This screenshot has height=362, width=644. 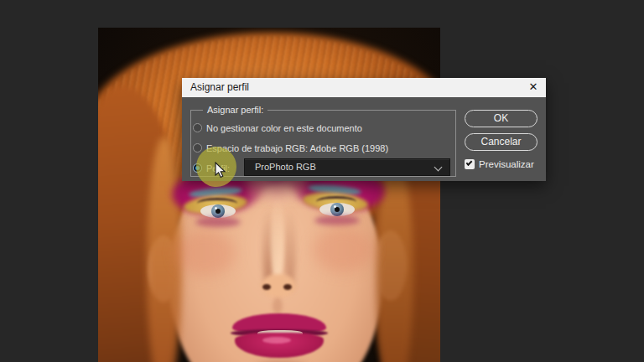 I want to click on mouse-cursor-icon, so click(x=221, y=170).